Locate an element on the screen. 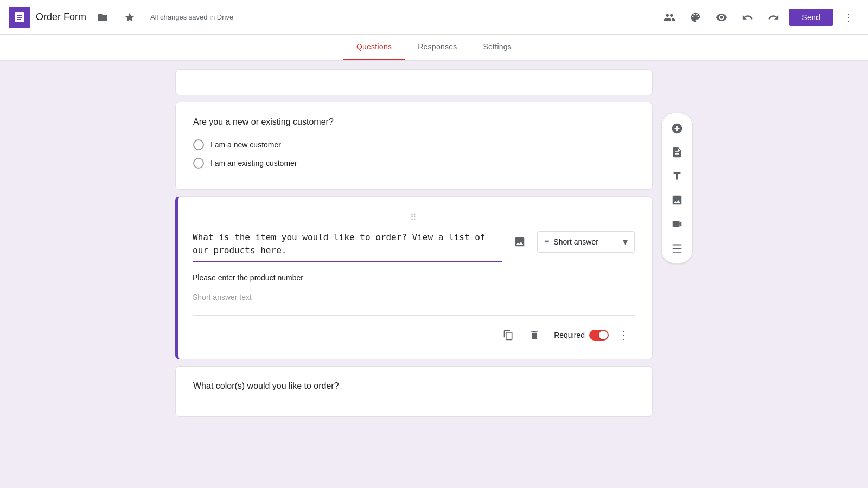  tab-responses: Responses is located at coordinates (437, 48).